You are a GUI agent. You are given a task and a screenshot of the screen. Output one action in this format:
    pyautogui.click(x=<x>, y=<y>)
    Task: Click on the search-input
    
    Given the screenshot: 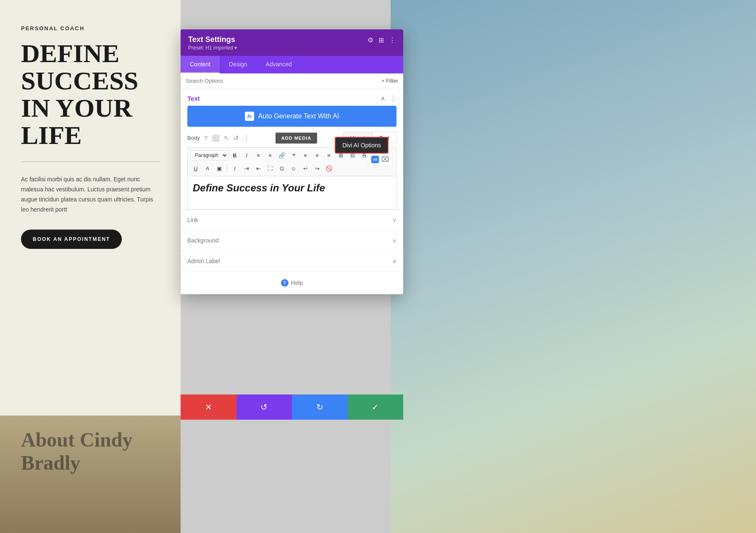 What is the action you would take?
    pyautogui.click(x=282, y=81)
    